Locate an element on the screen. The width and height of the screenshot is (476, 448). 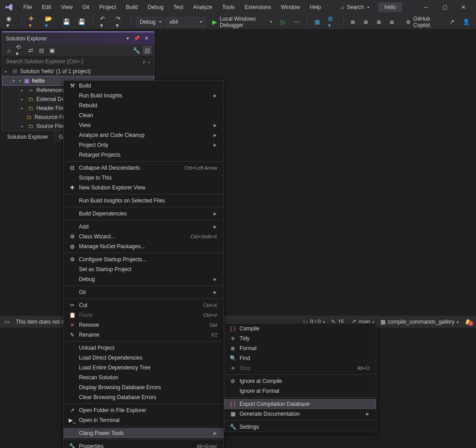
ctx-item-ignore-at-compile: ⊘Ignore at Compile is located at coordinates (300, 381).